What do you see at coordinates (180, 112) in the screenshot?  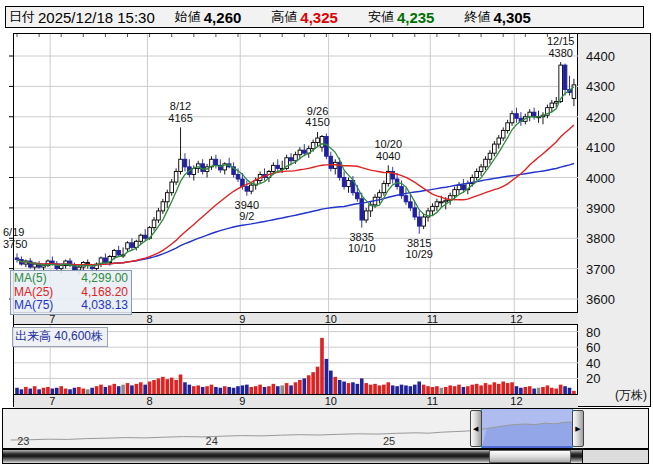 I see `price-annotation: 8/124165` at bounding box center [180, 112].